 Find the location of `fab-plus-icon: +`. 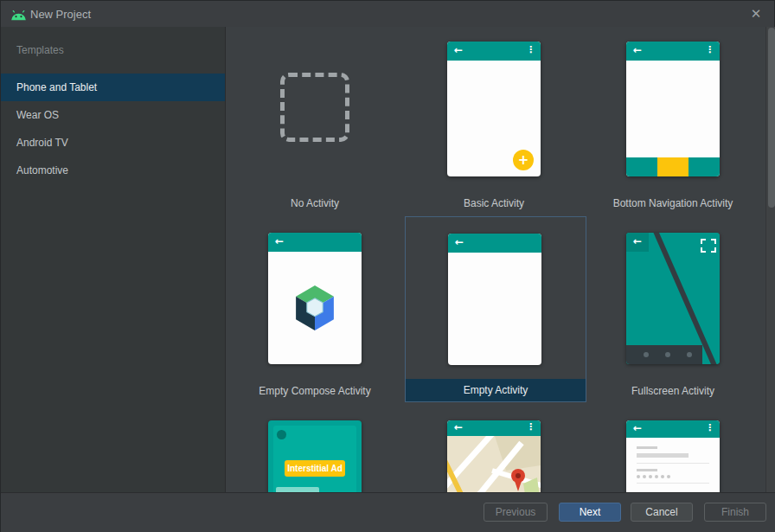

fab-plus-icon: + is located at coordinates (523, 160).